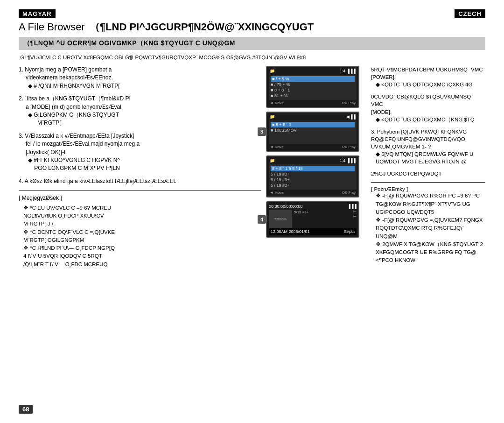 This screenshot has height=423, width=504. Describe the element at coordinates (280, 219) in the screenshot. I see `screen4-resolution: 720X3%` at that location.